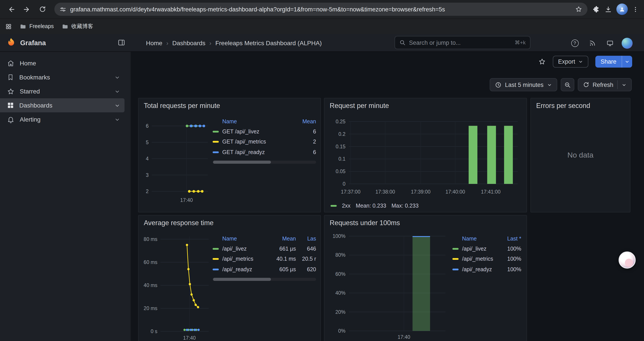 Image resolution: width=644 pixels, height=341 pixels. What do you see at coordinates (154, 43) in the screenshot?
I see `breadcrumb-home: Home` at bounding box center [154, 43].